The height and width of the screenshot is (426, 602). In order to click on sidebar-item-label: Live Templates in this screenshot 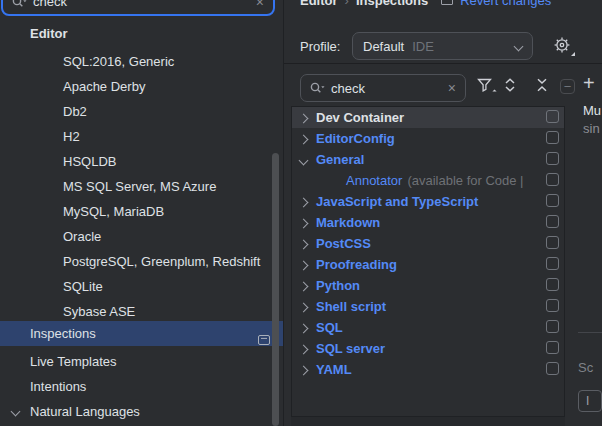, I will do `click(73, 362)`.